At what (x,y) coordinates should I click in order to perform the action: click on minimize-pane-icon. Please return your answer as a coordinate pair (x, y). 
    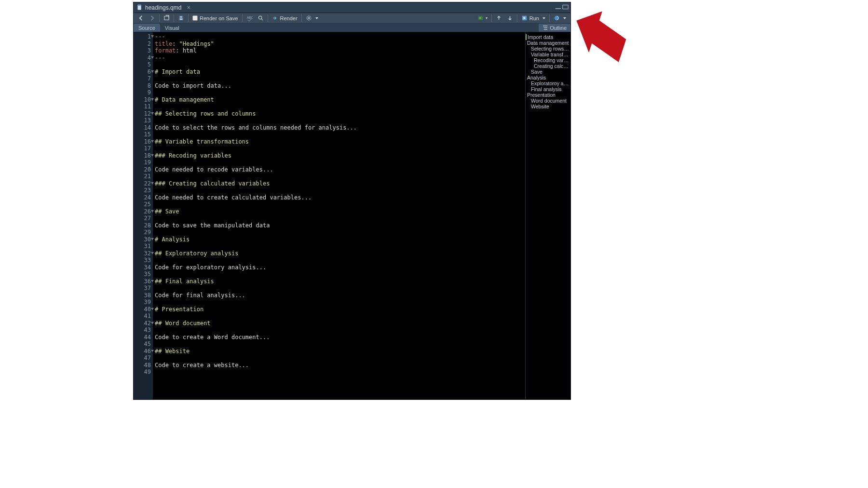
    Looking at the image, I should click on (558, 8).